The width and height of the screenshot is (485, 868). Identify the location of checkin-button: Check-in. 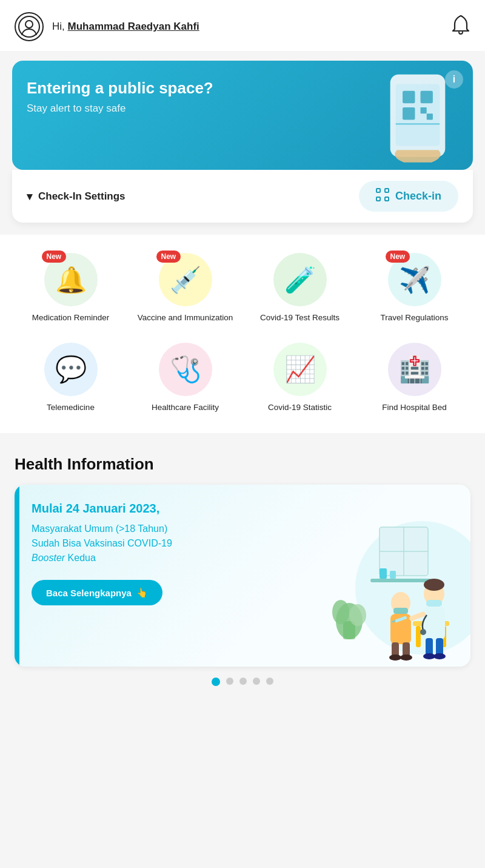
(409, 197).